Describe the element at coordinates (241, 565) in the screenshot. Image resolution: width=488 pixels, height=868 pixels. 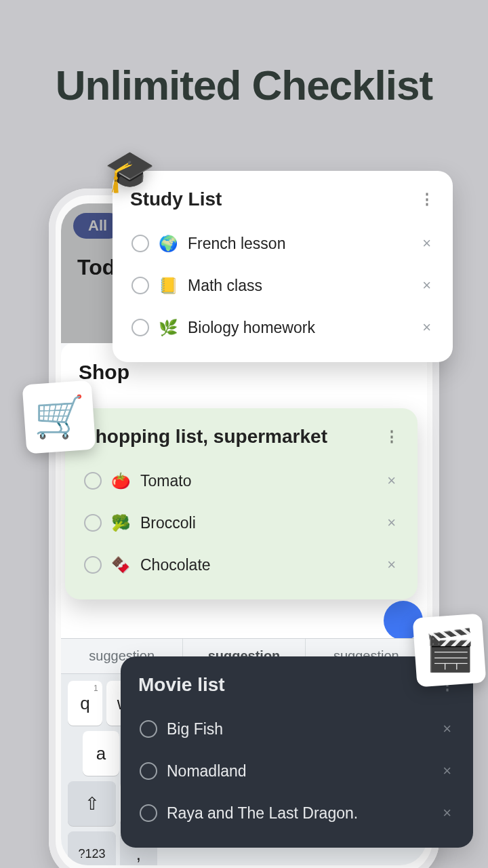
I see `list-item: 🍫 Chocolate ×` at that location.